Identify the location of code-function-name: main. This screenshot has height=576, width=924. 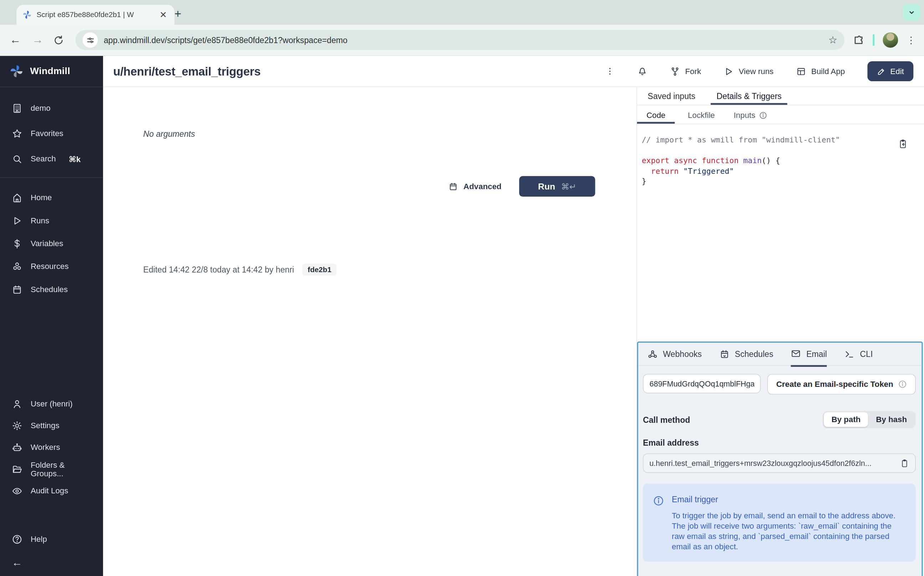
(752, 161).